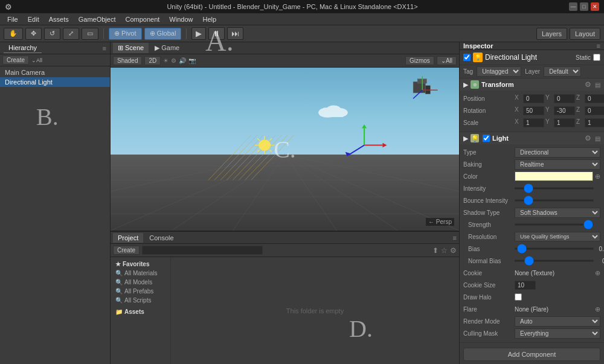  Describe the element at coordinates (489, 152) in the screenshot. I see `type-label: Type` at that location.